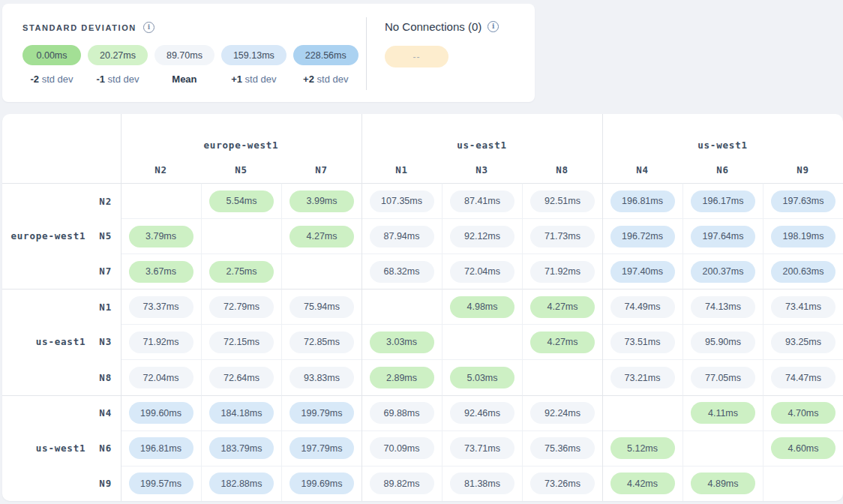  I want to click on latency-pill-N1-N2: 73.37ms, so click(161, 308).